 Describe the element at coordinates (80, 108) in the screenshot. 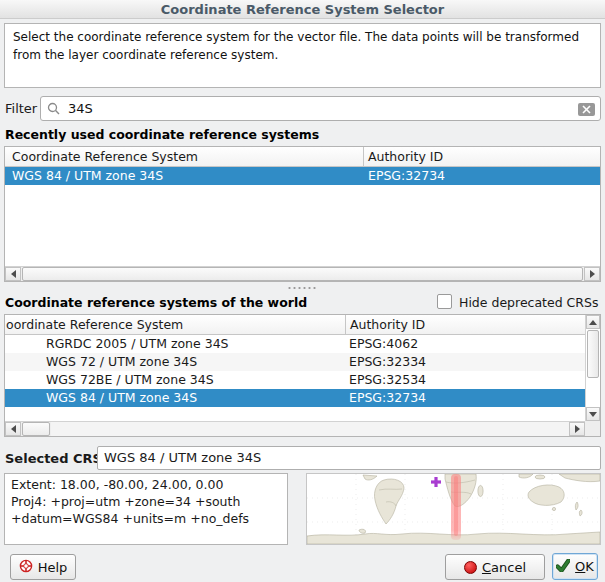

I see `filter-value: 34S` at that location.